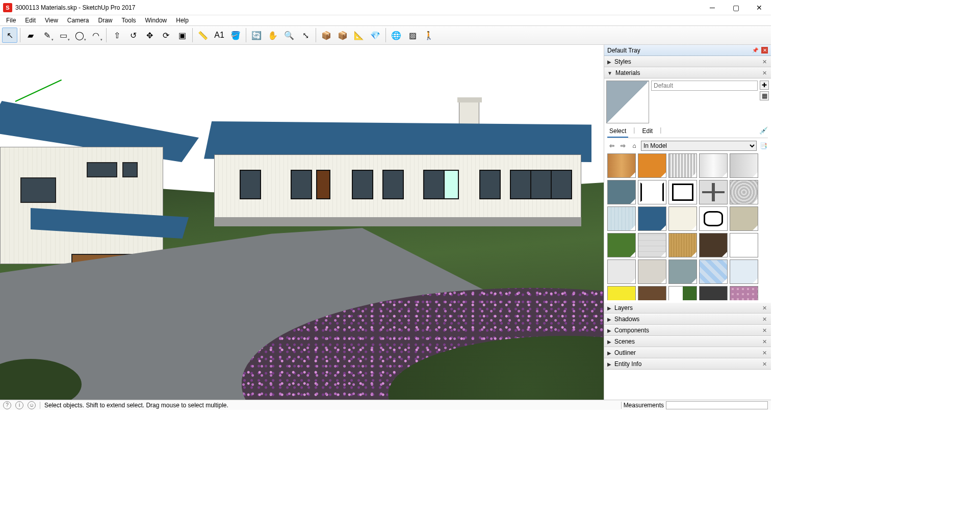 The image size is (980, 521). I want to click on help-icon: ?, so click(7, 405).